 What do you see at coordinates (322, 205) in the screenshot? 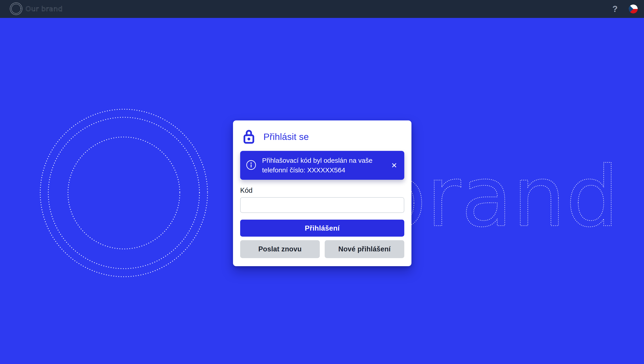
I see `code-input` at bounding box center [322, 205].